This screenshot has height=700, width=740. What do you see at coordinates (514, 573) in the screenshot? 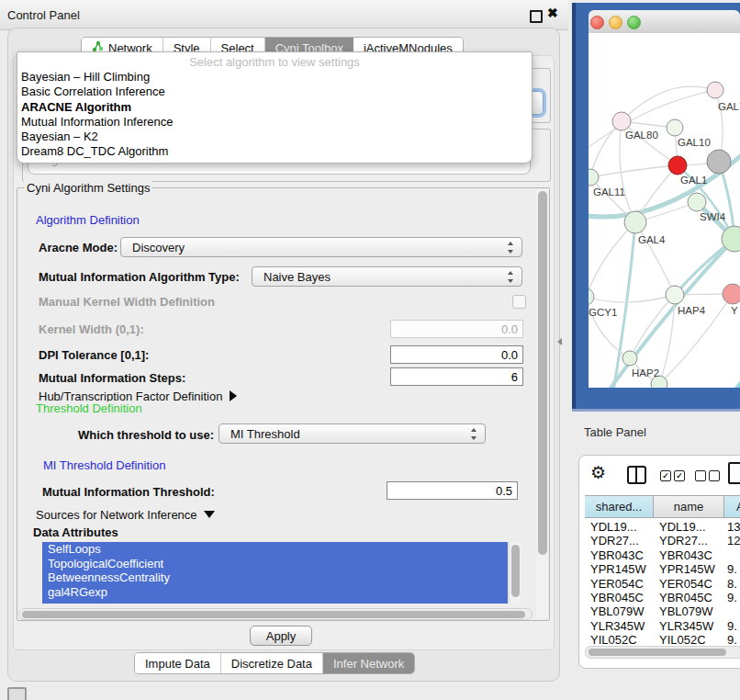
I see `attributes-list-scrollbar` at bounding box center [514, 573].